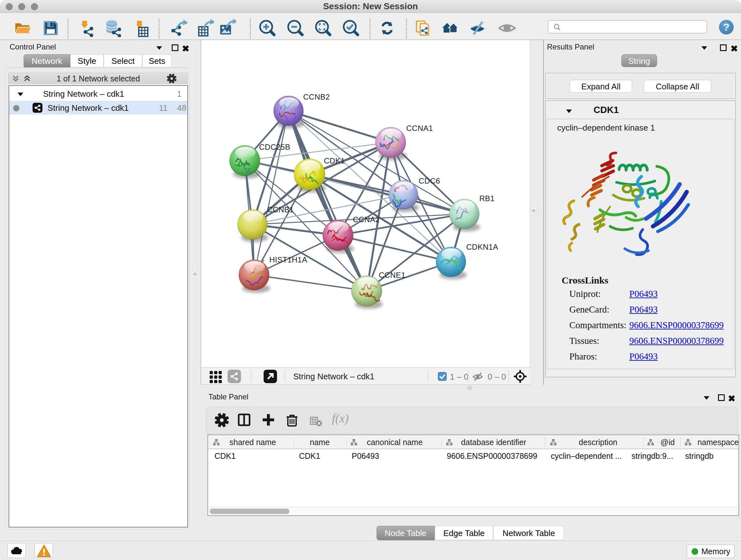 This screenshot has height=560, width=741. Describe the element at coordinates (392, 275) in the screenshot. I see `svg-text: CCNE1` at that location.